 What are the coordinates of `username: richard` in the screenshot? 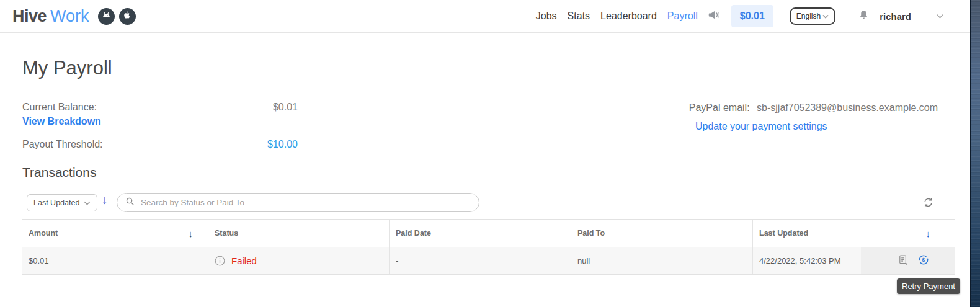 It's located at (896, 16).